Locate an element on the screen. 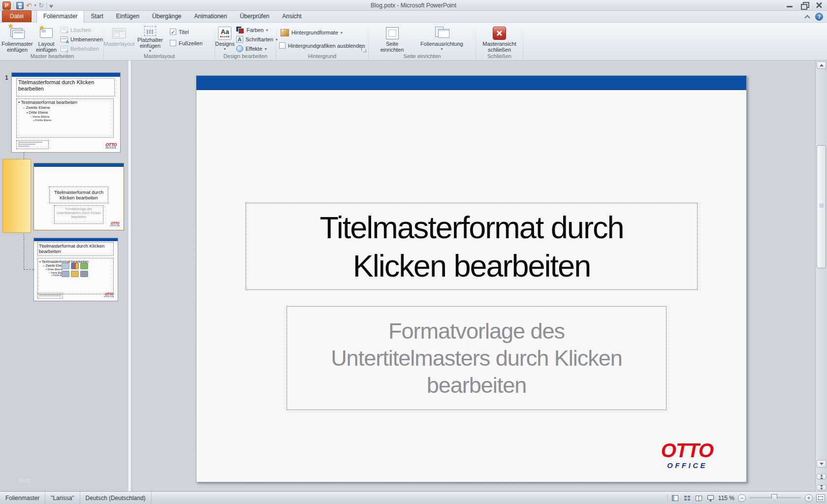 This screenshot has width=827, height=504. otto-logo: OTTO OFFICE is located at coordinates (109, 295).